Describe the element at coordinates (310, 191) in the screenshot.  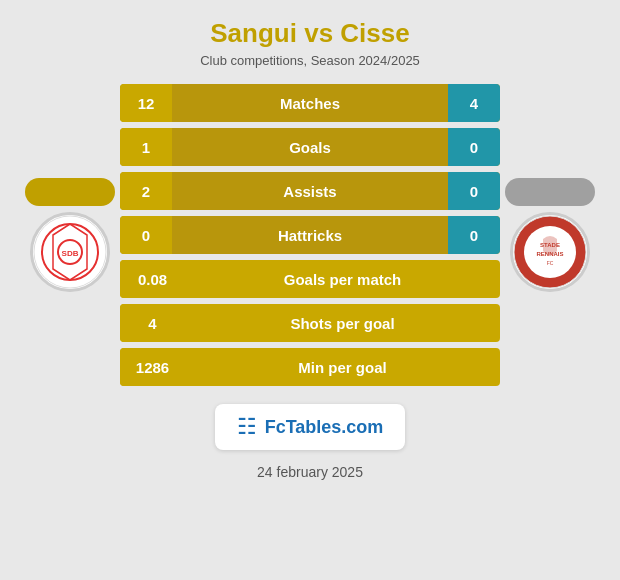
I see `stat-row-assists: 2 Assists 0` at that location.